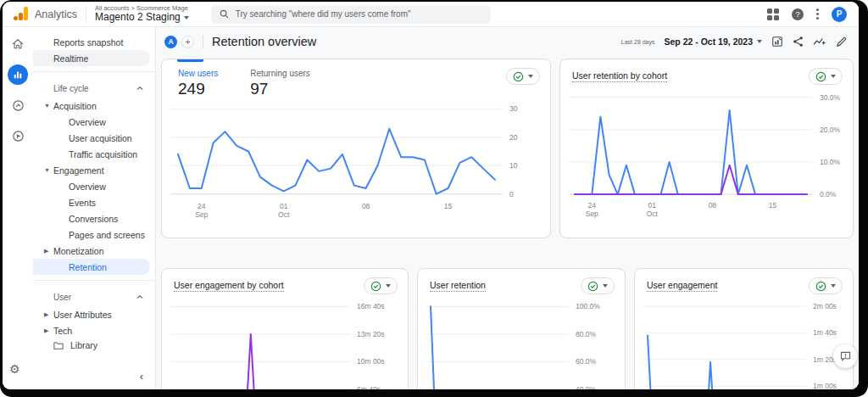  What do you see at coordinates (18, 209) in the screenshot?
I see `icon-rail: ⚙` at bounding box center [18, 209].